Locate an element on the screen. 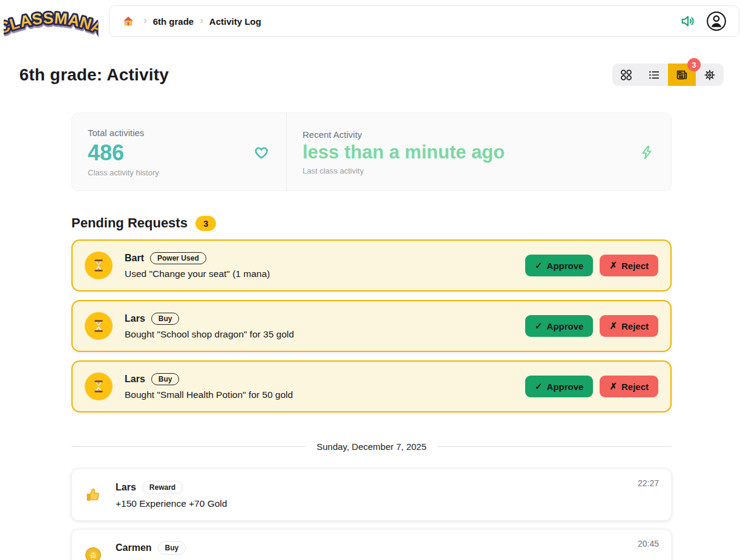 This screenshot has width=743, height=560. stat-recent-text: Recent Activity less than a minute ago L… is located at coordinates (404, 152).